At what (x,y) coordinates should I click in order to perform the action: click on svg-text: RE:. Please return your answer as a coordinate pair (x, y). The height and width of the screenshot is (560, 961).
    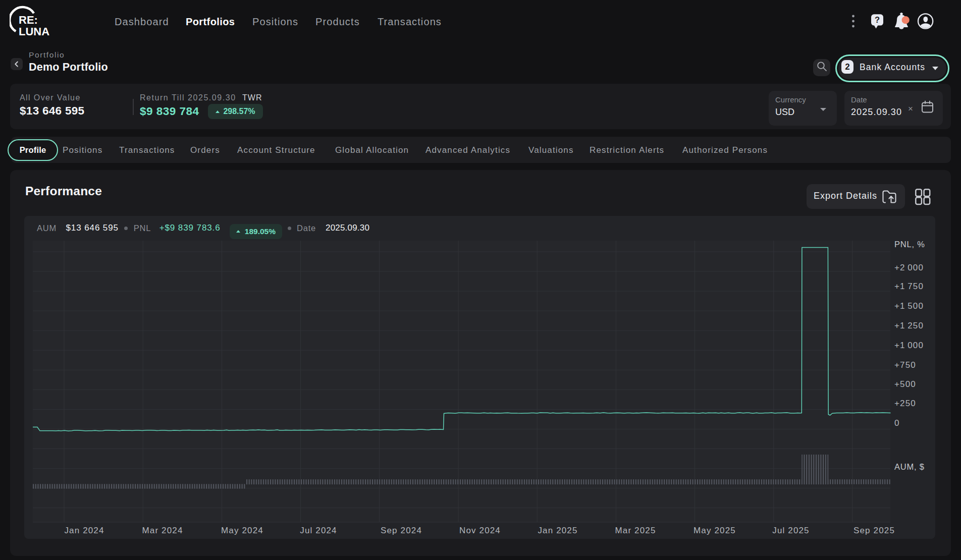
    Looking at the image, I should click on (28, 20).